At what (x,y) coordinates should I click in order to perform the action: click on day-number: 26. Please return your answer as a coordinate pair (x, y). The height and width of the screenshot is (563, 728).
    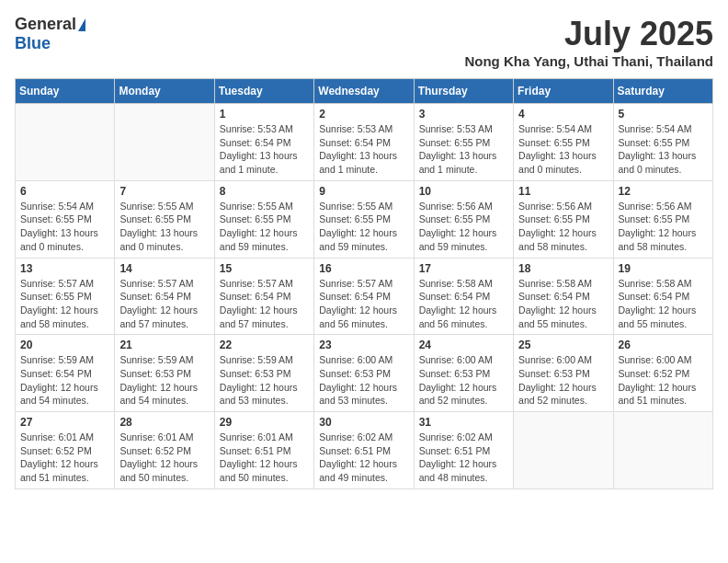
    Looking at the image, I should click on (664, 345).